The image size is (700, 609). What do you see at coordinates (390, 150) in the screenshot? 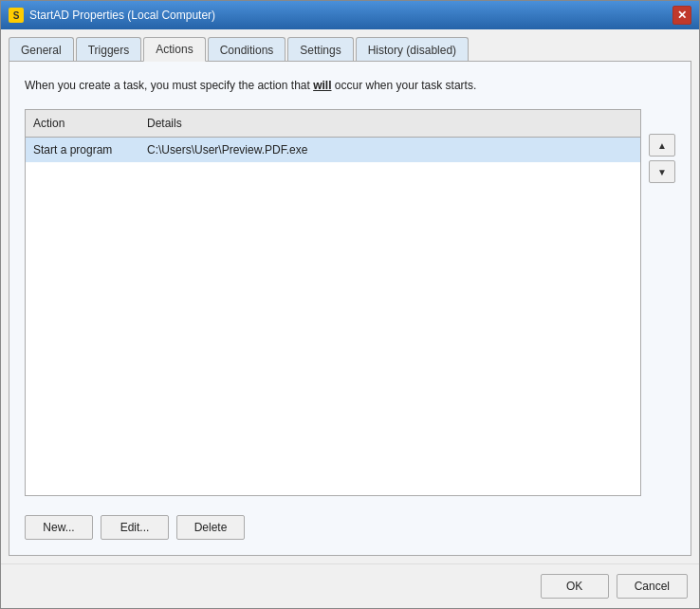
I see `cell-details: C:\Users\User\Preview.PDF.exe` at bounding box center [390, 150].